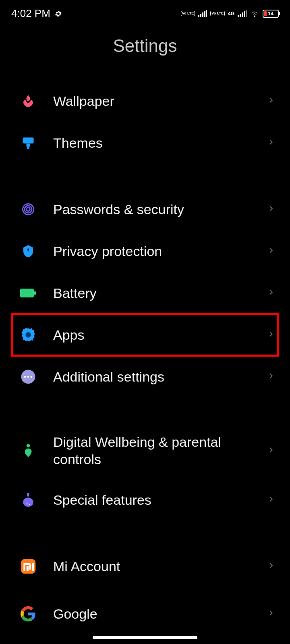  I want to click on status-bar: 4:02 PM Vo LTE Vo LTE 4G 14, so click(145, 12).